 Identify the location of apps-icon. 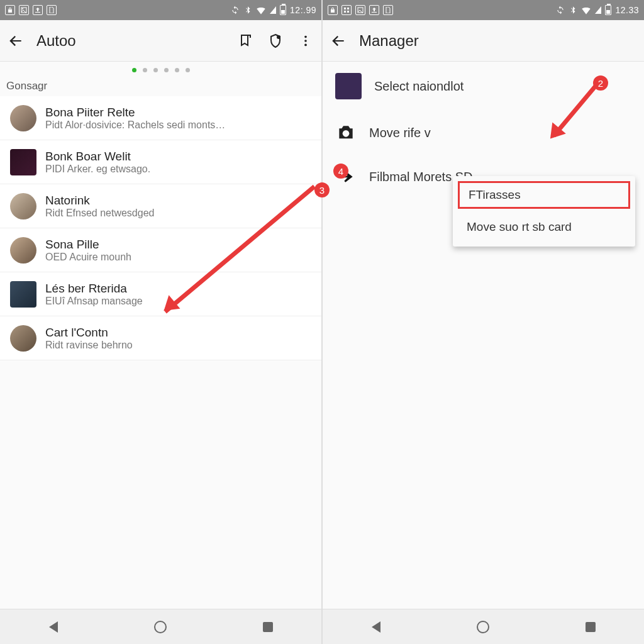
(347, 10).